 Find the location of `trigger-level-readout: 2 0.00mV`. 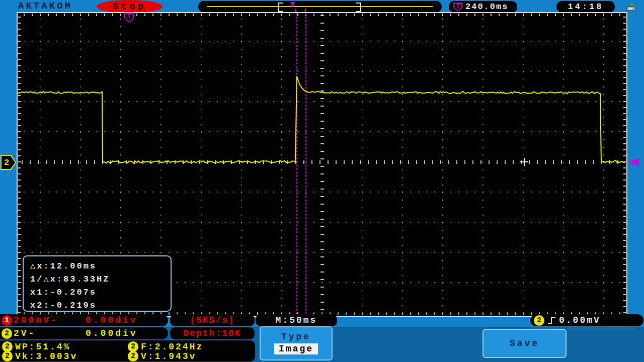

trigger-level-readout: 2 0.00mV is located at coordinates (587, 320).